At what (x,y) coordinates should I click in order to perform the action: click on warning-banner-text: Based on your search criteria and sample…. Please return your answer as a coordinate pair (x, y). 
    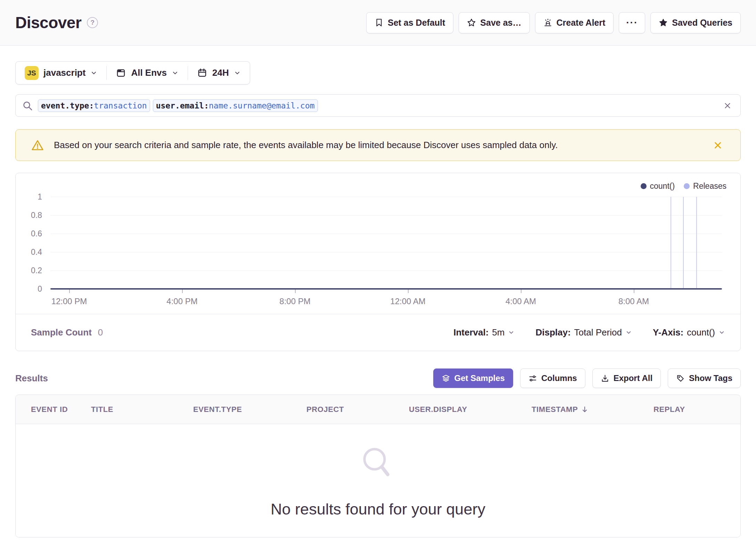
    Looking at the image, I should click on (306, 145).